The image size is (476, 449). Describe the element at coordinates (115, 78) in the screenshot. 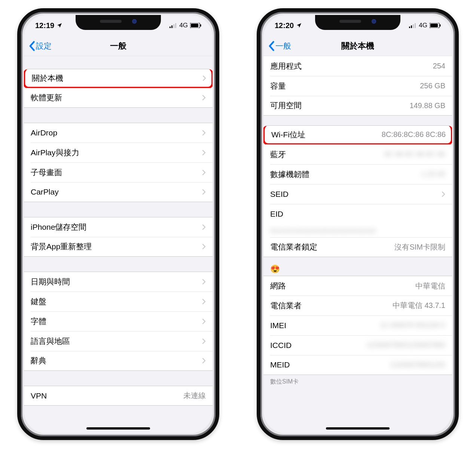

I see `cell-label: 關於本機` at that location.